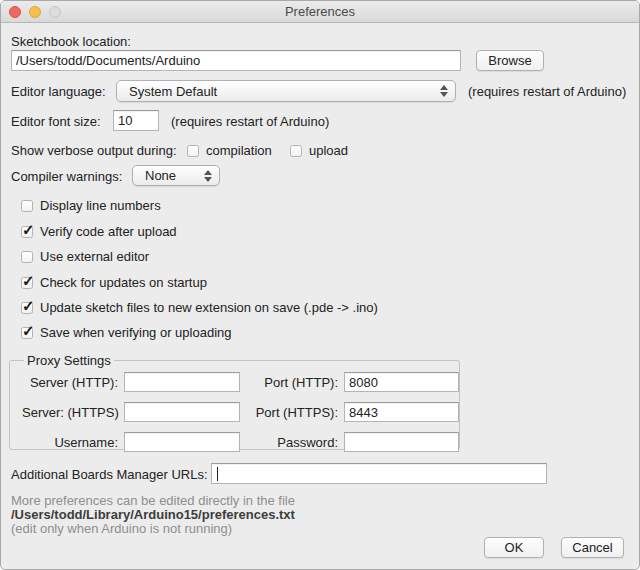  I want to click on compiler-warnings-label: Compiler warnings:, so click(66, 176).